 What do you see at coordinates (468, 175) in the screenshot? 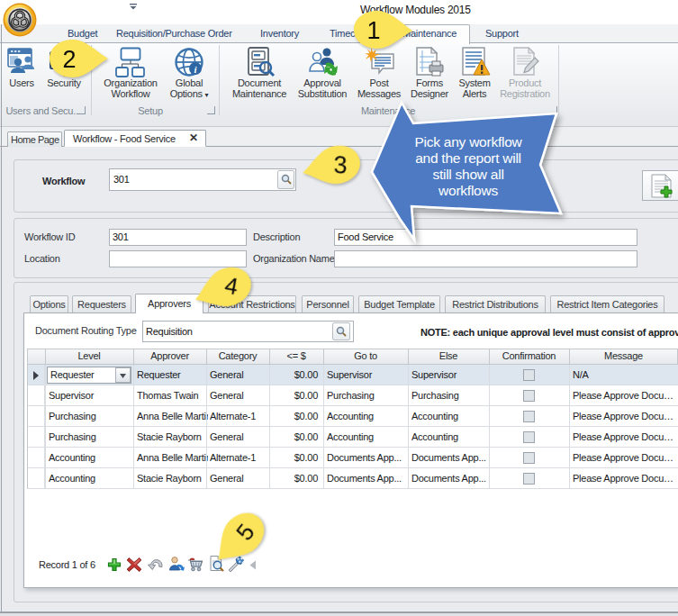
I see `svg-text: still show all` at bounding box center [468, 175].